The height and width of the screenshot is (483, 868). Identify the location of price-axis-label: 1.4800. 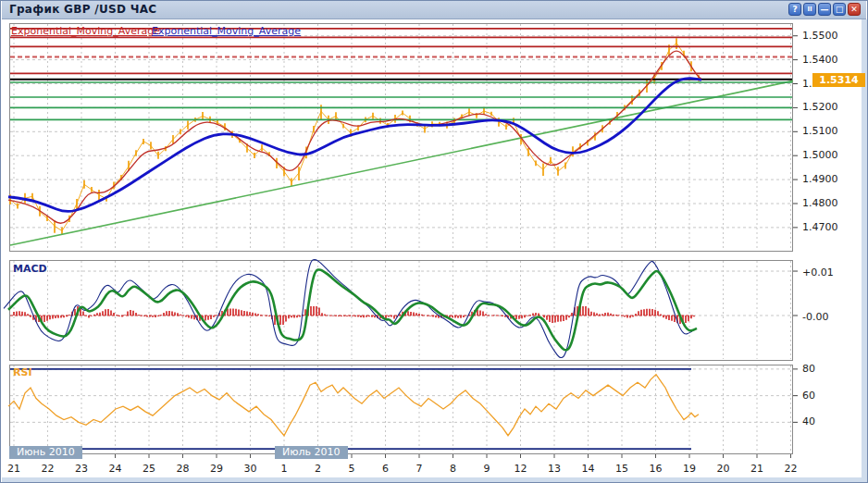
(820, 204).